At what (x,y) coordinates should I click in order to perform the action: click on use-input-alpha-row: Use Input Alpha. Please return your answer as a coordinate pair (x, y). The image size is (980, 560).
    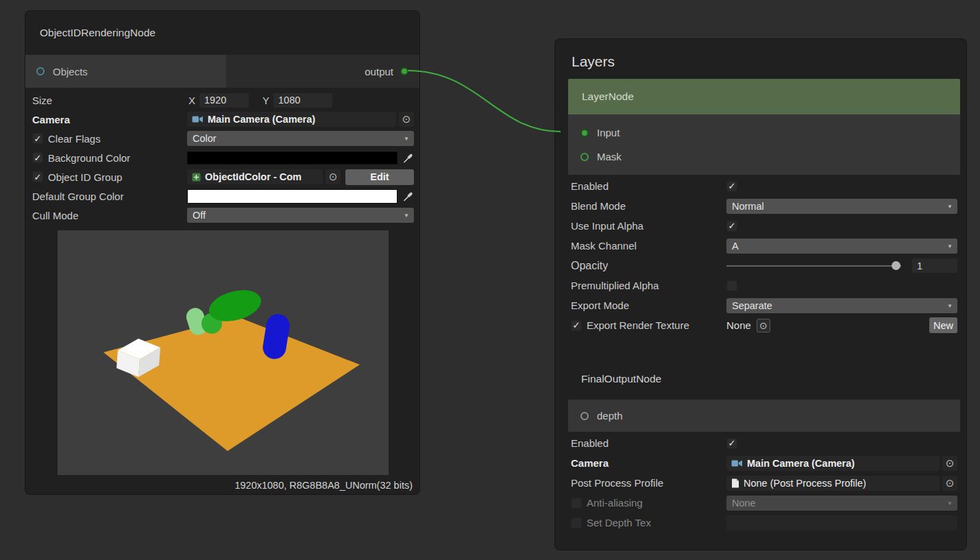
    Looking at the image, I should click on (764, 226).